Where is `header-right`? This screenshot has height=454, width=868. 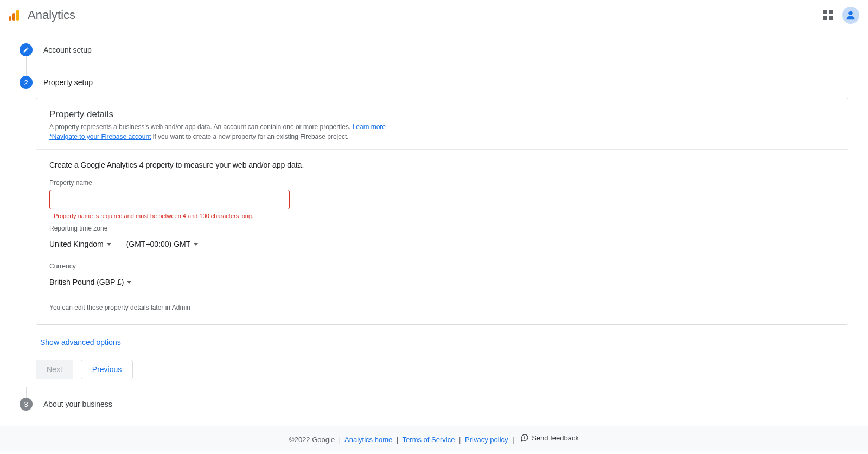
header-right is located at coordinates (841, 15).